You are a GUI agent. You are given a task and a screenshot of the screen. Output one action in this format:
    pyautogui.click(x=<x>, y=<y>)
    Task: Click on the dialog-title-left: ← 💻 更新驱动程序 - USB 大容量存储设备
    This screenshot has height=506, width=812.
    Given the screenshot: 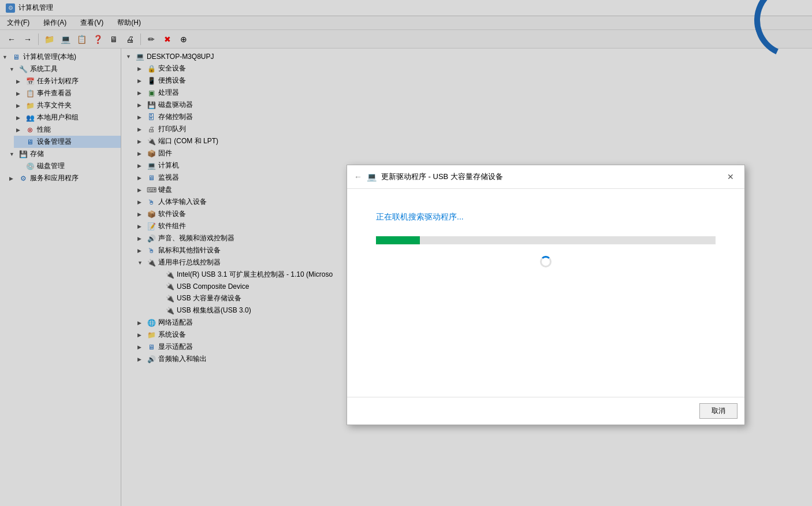 What is the action you would take?
    pyautogui.click(x=429, y=177)
    